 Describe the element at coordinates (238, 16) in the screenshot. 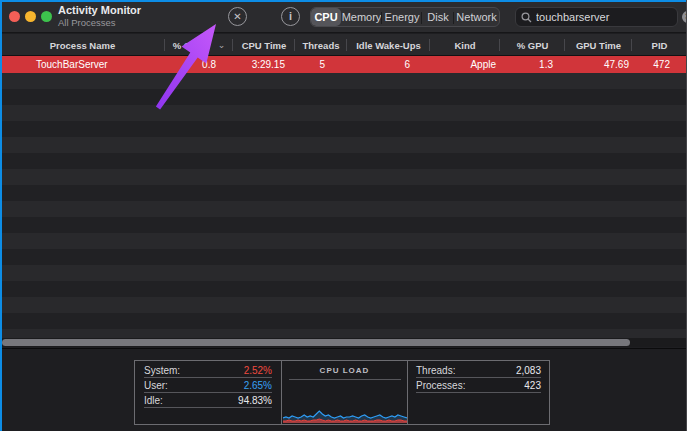

I see `quit-process-button: ✕` at that location.